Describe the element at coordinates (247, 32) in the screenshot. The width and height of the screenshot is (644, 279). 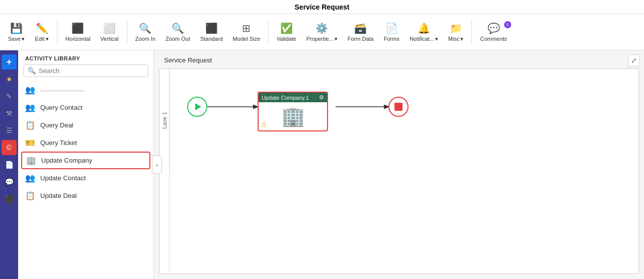
I see `model-size-button: ⊞ Model Size` at that location.